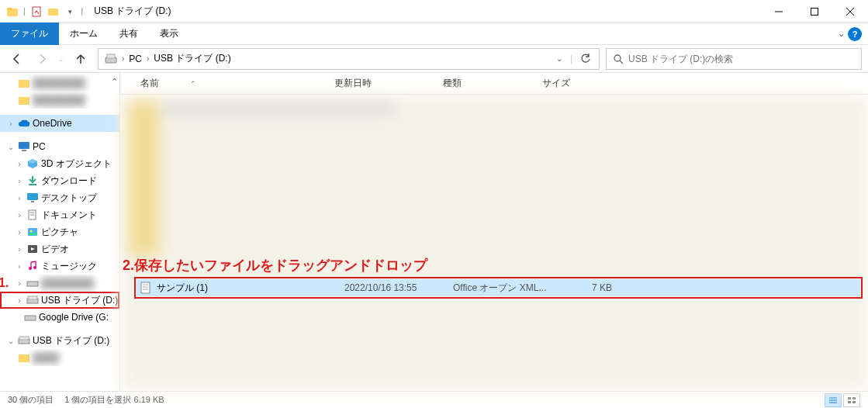 Image resolution: width=868 pixels, height=408 pixels. Describe the element at coordinates (275, 265) in the screenshot. I see `annotation-text-2: 2.保存したいファイルをドラッグアンドドロップ` at that location.